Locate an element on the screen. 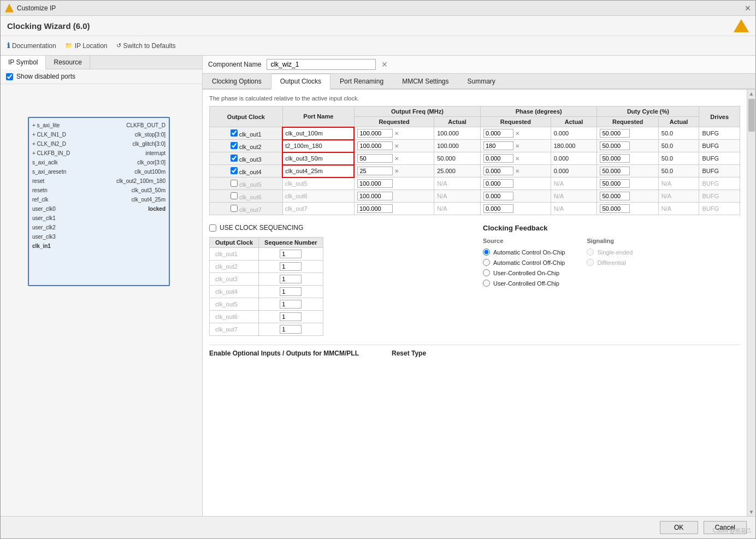 The width and height of the screenshot is (756, 539). port-name-cell: clk_out7 is located at coordinates (318, 209).